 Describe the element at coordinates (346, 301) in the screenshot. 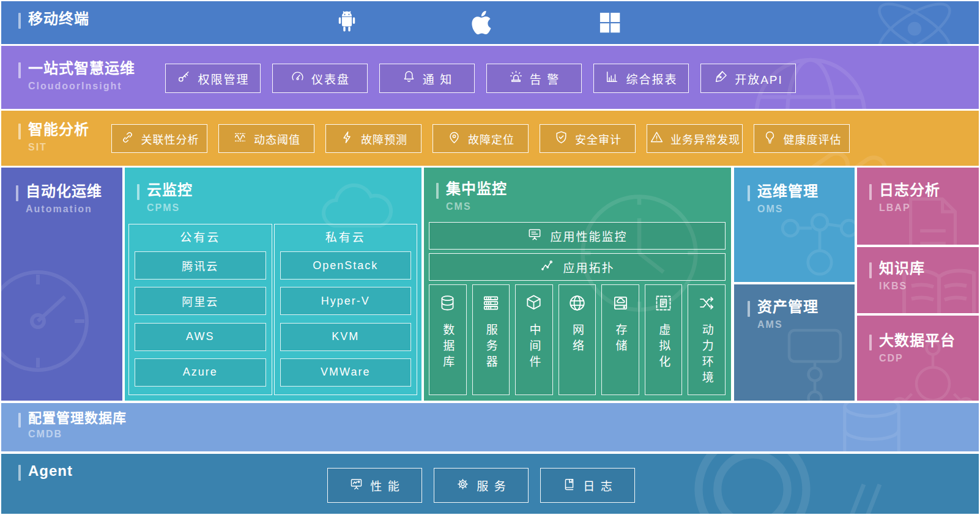

I see `cloud-item-hyperv: Hyper-V` at that location.